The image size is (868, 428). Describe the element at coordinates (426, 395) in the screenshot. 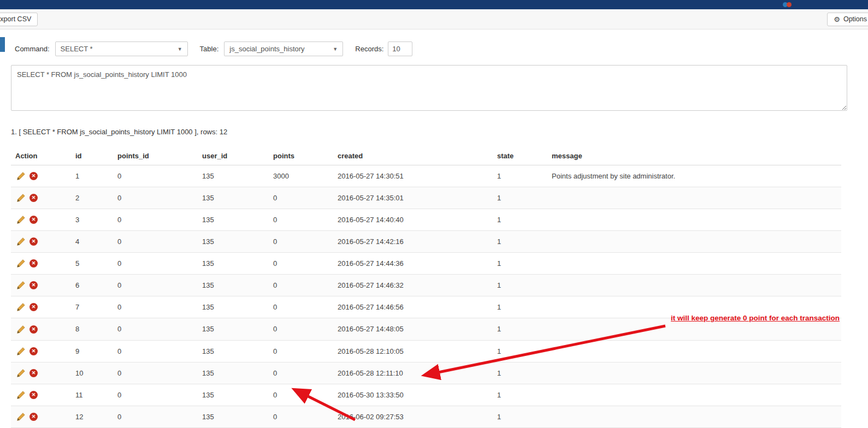

I see `table-row: ✕11013502016-05-30 13:33:501` at that location.